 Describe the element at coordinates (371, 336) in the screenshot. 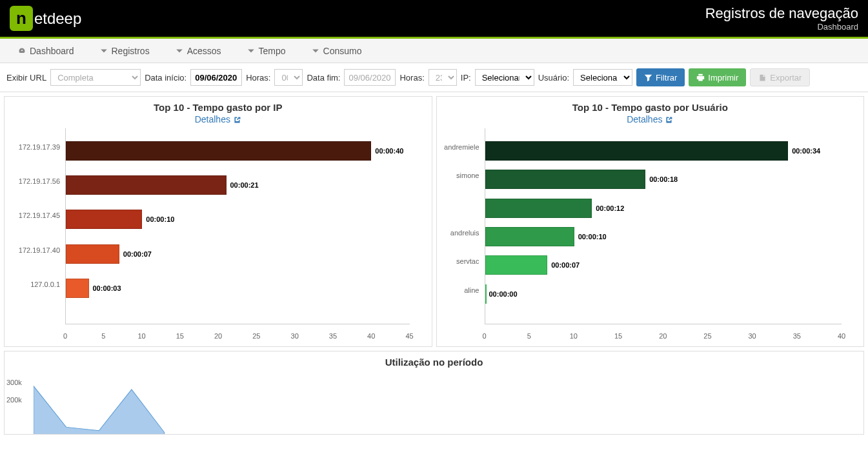

I see `axis-tick-label: 40` at that location.